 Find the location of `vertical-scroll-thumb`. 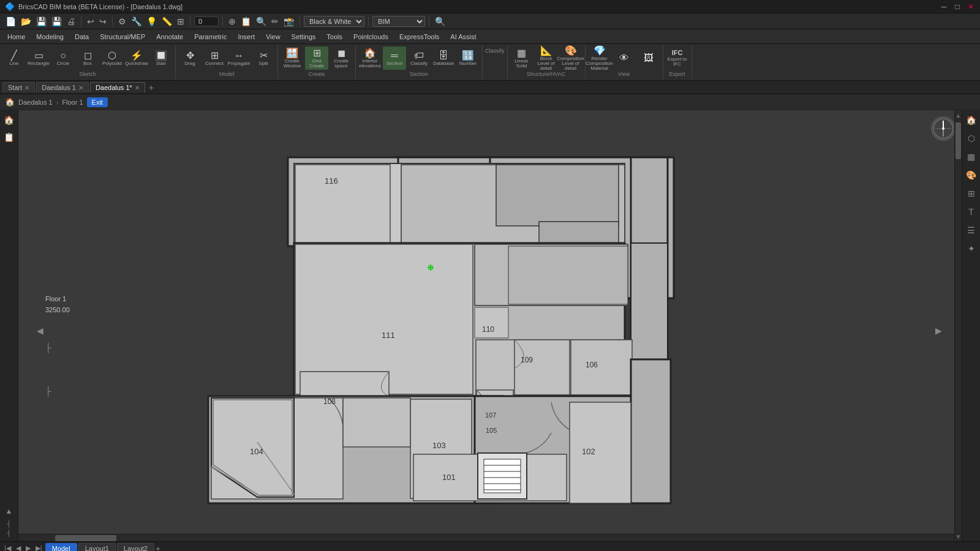

vertical-scroll-thumb is located at coordinates (958, 141).